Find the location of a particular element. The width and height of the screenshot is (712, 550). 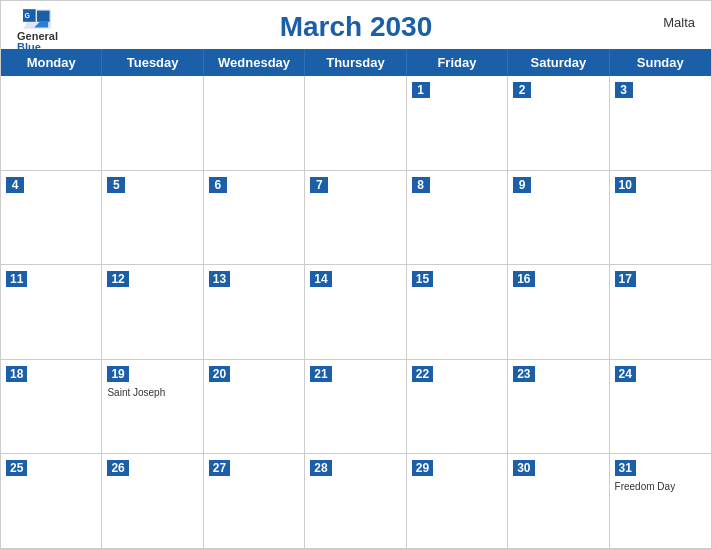

day-number: 14 is located at coordinates (320, 279).